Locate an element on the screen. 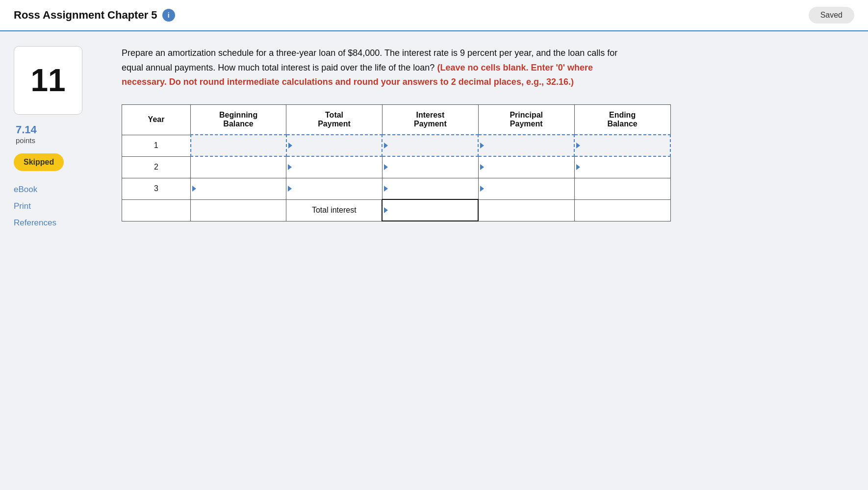 Image resolution: width=868 pixels, height=490 pixels. row3-principal-payment-cell is located at coordinates (526, 189).